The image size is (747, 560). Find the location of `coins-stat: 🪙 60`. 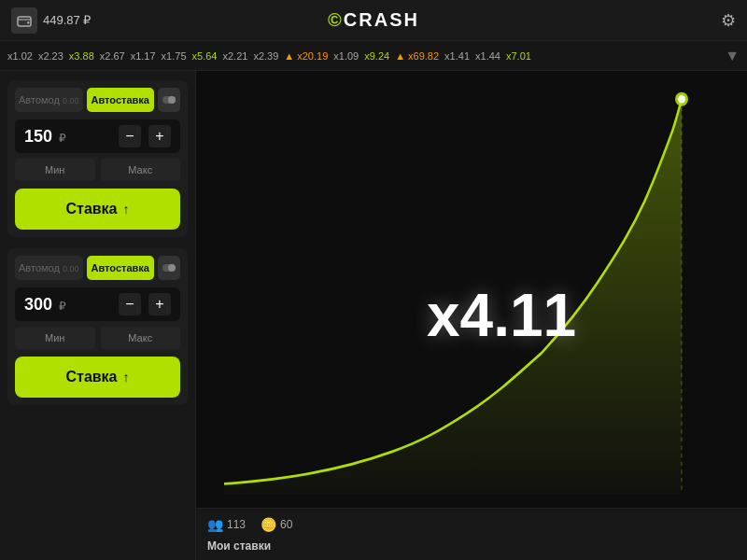

coins-stat: 🪙 60 is located at coordinates (276, 525).